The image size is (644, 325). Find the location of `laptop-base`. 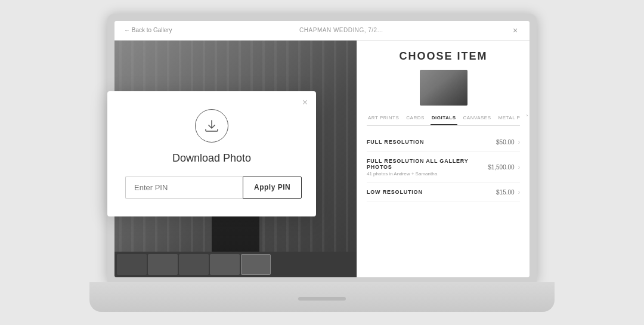

laptop-base is located at coordinates (322, 297).